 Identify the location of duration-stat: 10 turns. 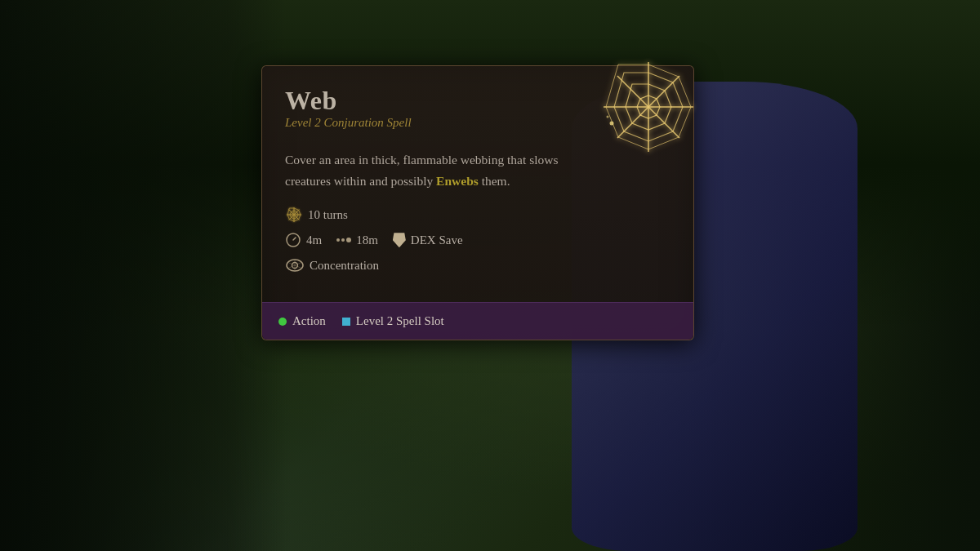
(317, 215).